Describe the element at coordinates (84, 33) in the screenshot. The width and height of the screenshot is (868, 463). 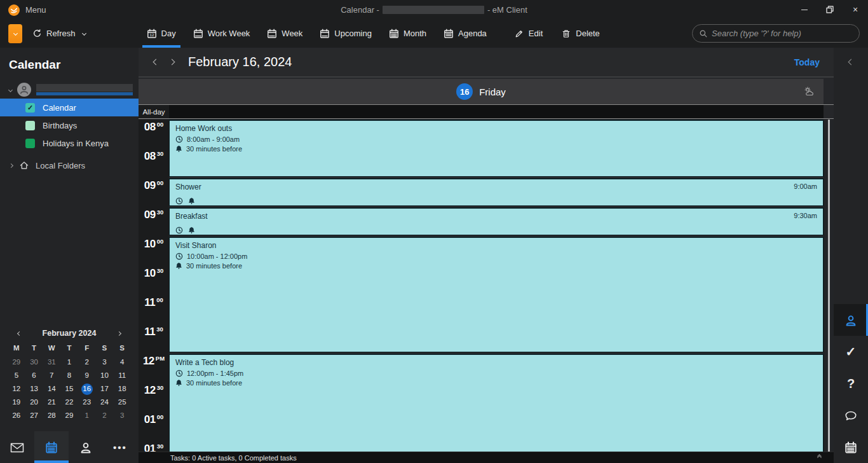
I see `refresh-dropdown-arrow` at that location.